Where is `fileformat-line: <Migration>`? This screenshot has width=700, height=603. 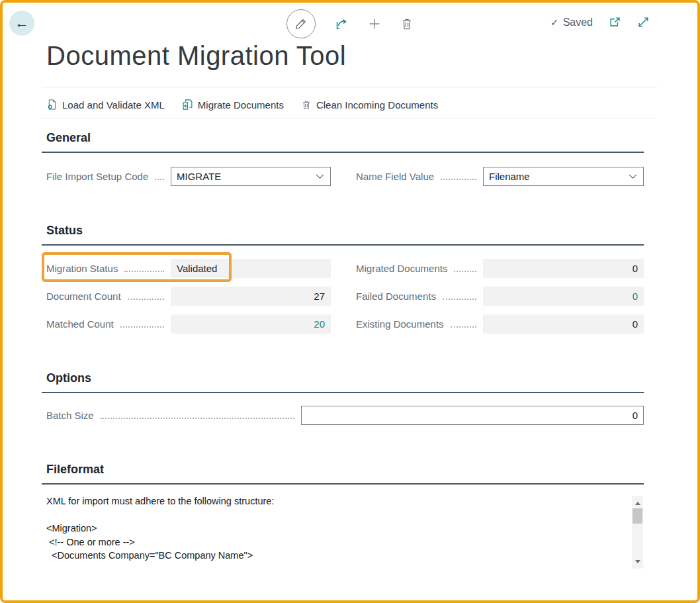
fileformat-line: <Migration> is located at coordinates (337, 528).